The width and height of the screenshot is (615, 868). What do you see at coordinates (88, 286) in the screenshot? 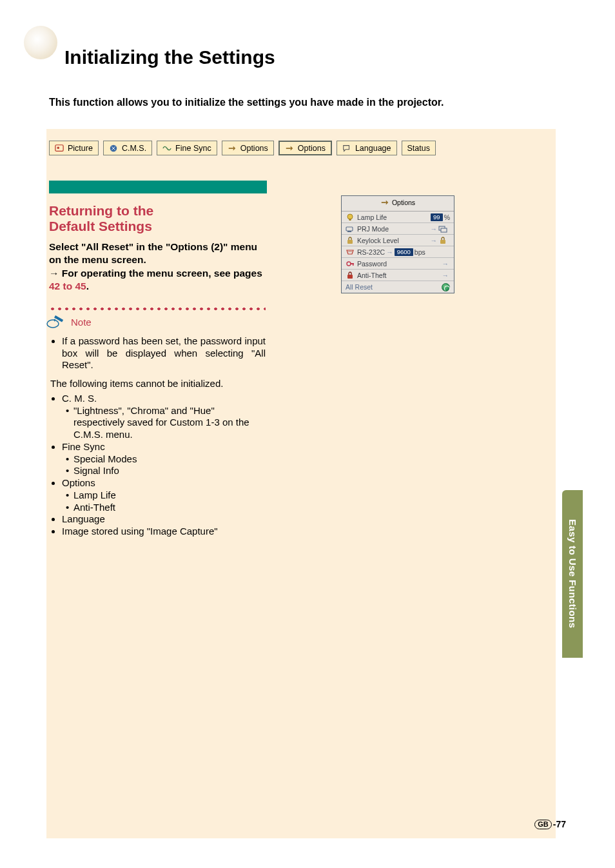
I see `instruction-period: .` at bounding box center [88, 286].